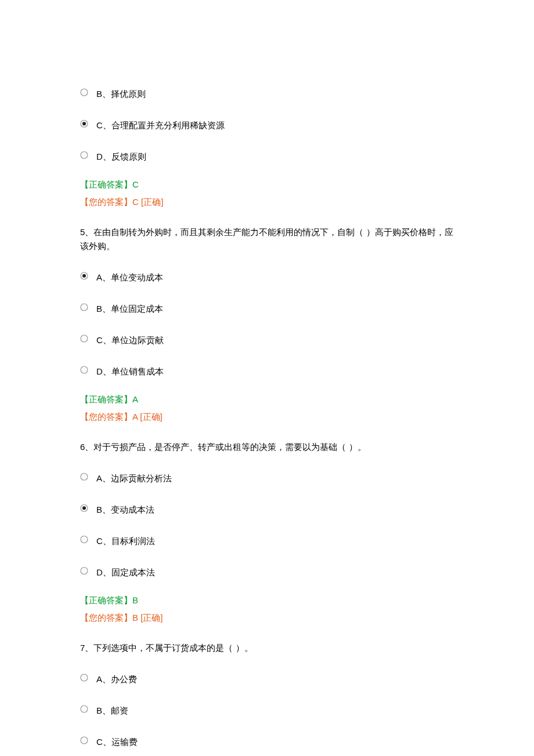 The height and width of the screenshot is (756, 534). I want to click on option-text: B、择优原则, so click(121, 92).